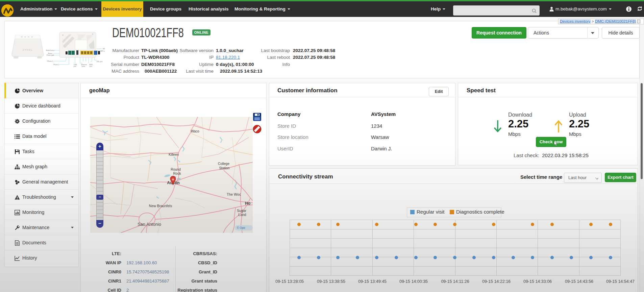 The width and height of the screenshot is (644, 292). I want to click on svg-text: DSL port, so click(100, 62).